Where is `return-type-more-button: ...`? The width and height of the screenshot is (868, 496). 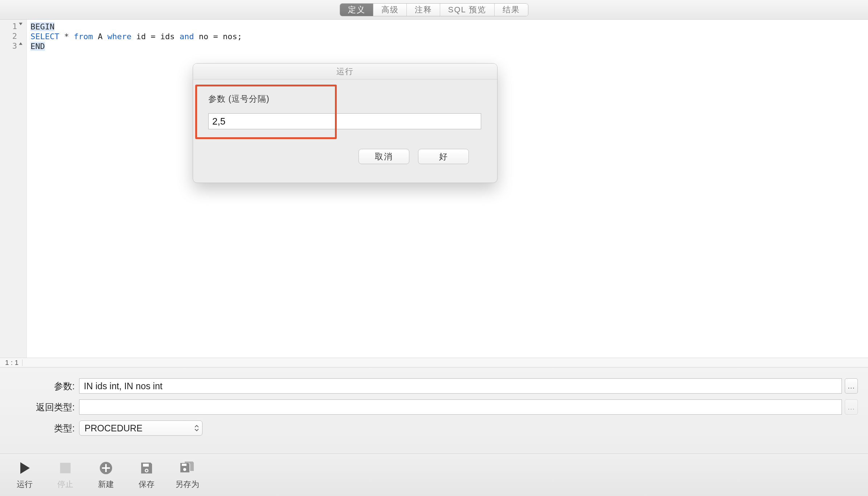 return-type-more-button: ... is located at coordinates (851, 407).